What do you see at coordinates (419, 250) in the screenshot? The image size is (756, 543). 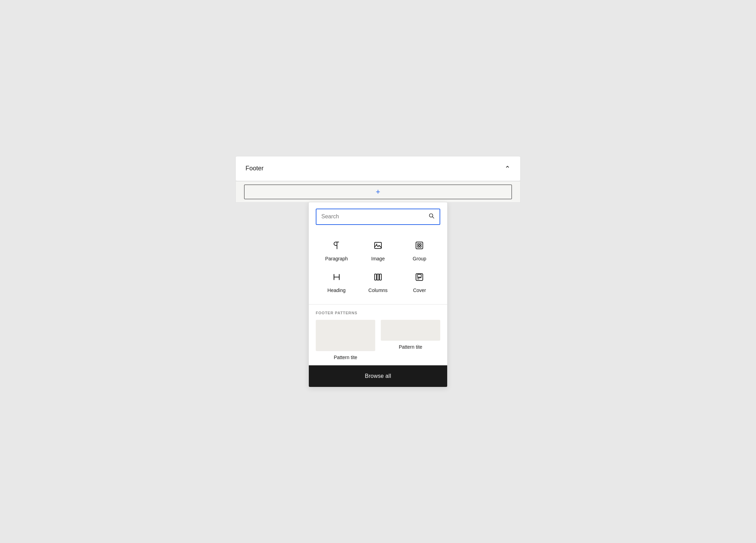 I see `block-item-group: Group` at bounding box center [419, 250].